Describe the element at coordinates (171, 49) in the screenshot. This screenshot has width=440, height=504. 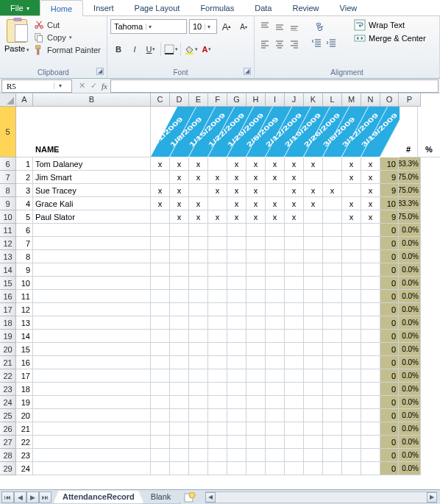
I see `border-button` at that location.